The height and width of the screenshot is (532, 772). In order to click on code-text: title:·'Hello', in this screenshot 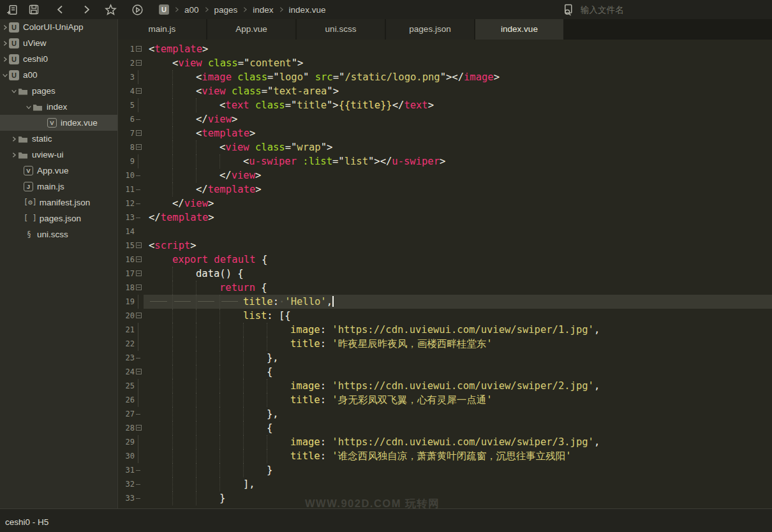, I will do `click(458, 302)`.